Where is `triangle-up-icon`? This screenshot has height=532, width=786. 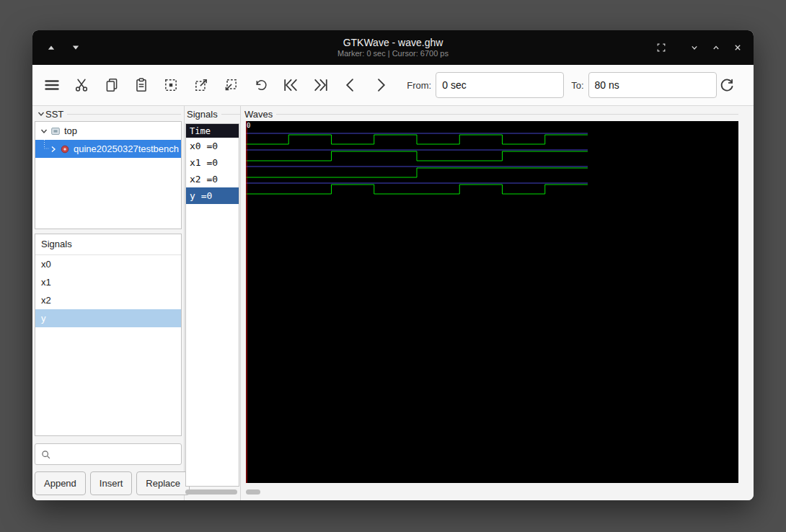
triangle-up-icon is located at coordinates (51, 48).